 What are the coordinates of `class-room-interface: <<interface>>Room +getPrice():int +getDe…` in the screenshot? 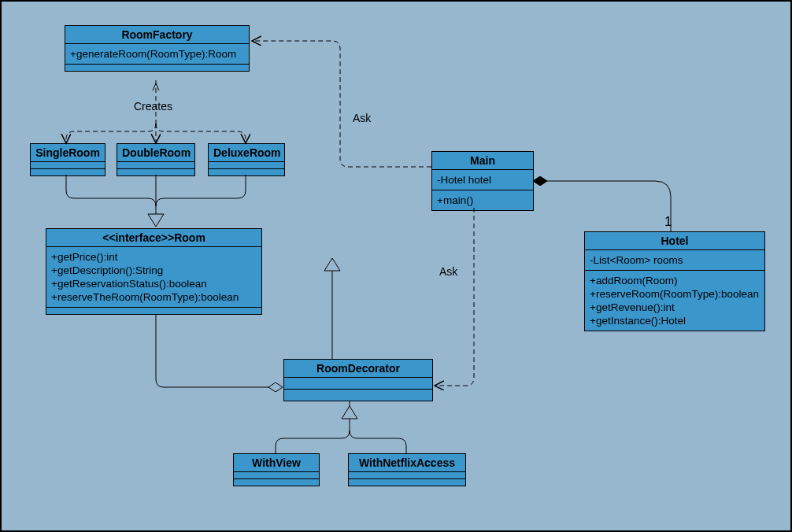 It's located at (154, 272).